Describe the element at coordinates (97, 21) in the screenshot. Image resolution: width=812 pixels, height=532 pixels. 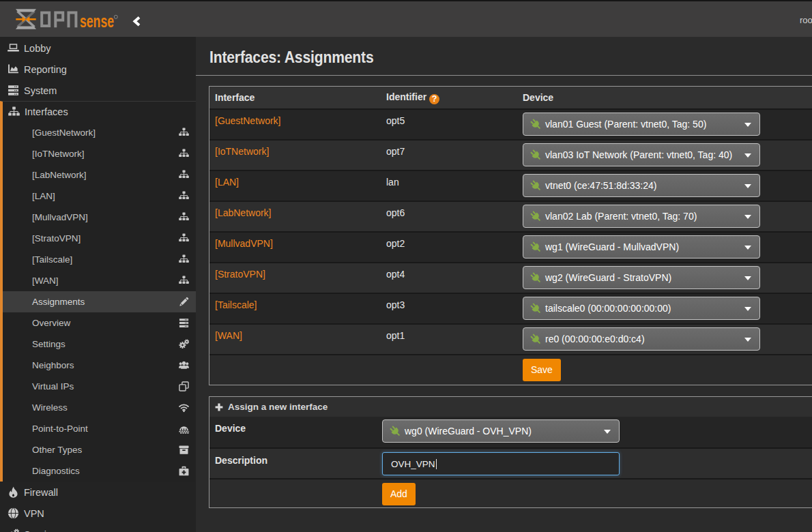
I see `svg-text: sense` at that location.